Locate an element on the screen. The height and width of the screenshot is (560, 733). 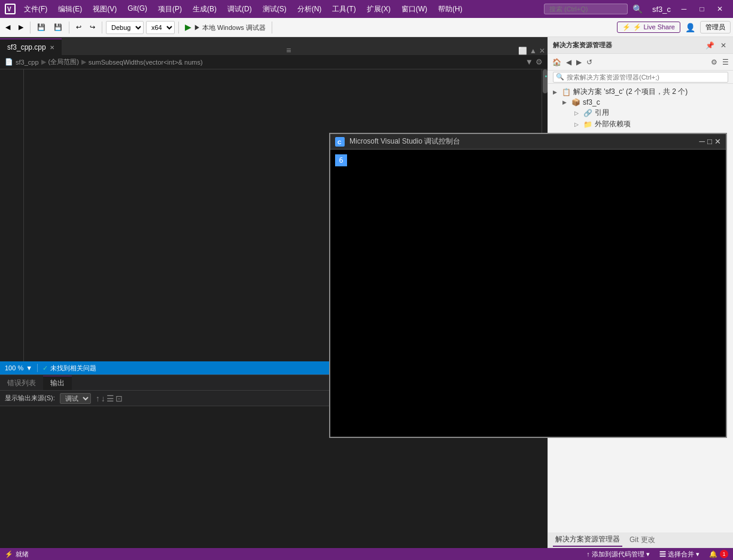
tab-expand-button: ≡ is located at coordinates (288, 50).